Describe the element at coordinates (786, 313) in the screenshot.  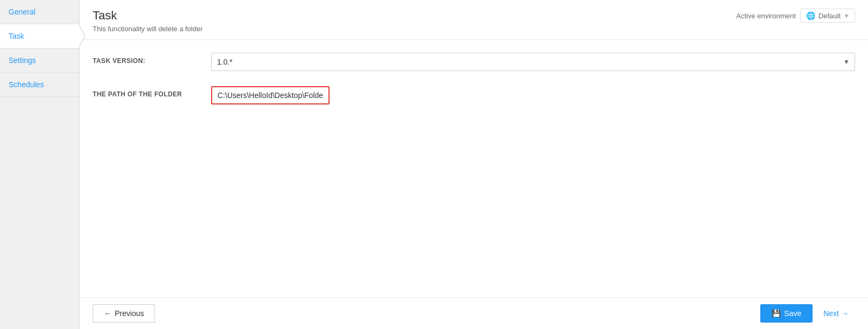
I see `save-button: 💾 Save` at that location.